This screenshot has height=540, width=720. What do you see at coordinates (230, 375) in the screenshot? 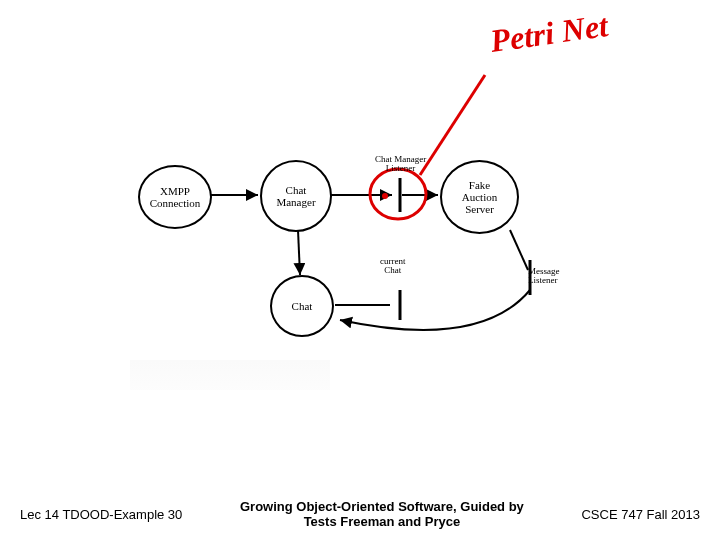
I see `screenshot-artifact` at bounding box center [230, 375].